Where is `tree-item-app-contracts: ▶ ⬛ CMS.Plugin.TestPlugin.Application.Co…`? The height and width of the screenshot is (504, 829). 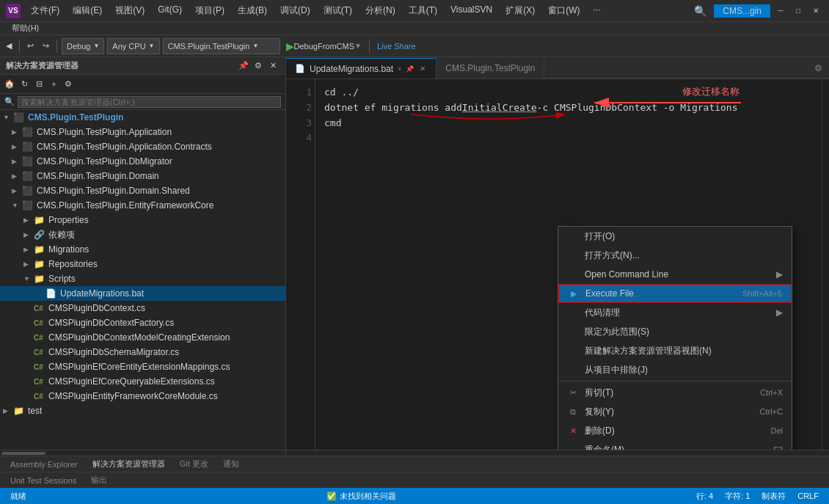
tree-item-app-contracts: ▶ ⬛ CMS.Plugin.TestPlugin.Application.Co… is located at coordinates (142, 147).